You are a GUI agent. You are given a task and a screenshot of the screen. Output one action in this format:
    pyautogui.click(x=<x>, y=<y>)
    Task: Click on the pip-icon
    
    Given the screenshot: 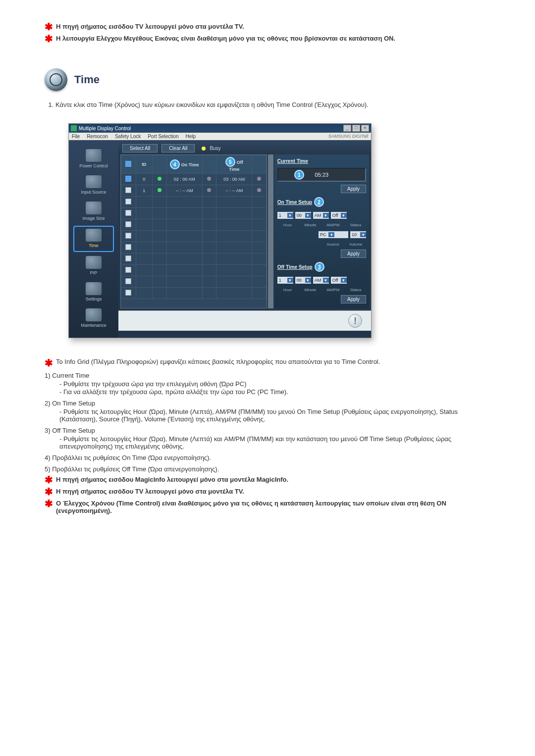 What is the action you would take?
    pyautogui.click(x=94, y=262)
    